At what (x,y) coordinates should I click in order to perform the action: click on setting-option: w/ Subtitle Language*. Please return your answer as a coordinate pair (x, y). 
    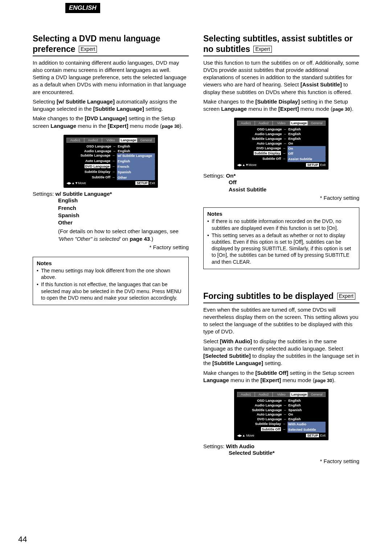
    Looking at the image, I should click on (84, 194).